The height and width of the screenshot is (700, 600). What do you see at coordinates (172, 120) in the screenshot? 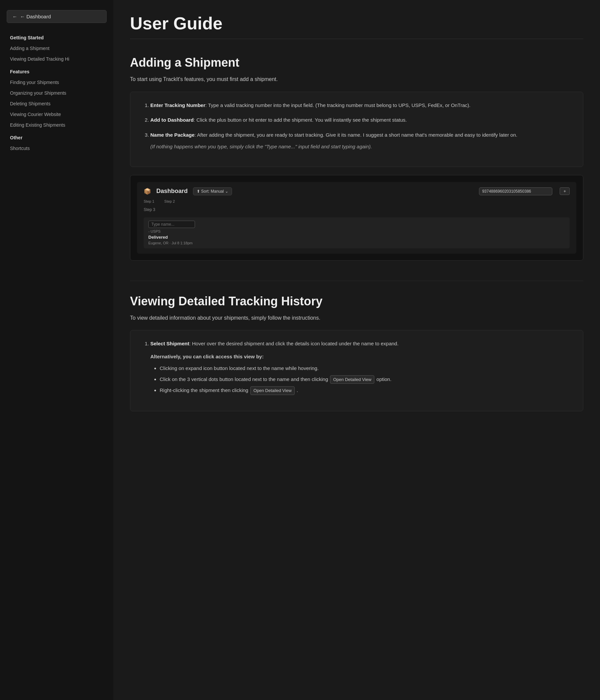
I see `adding-step-2-label: Add to Dashboard` at bounding box center [172, 120].